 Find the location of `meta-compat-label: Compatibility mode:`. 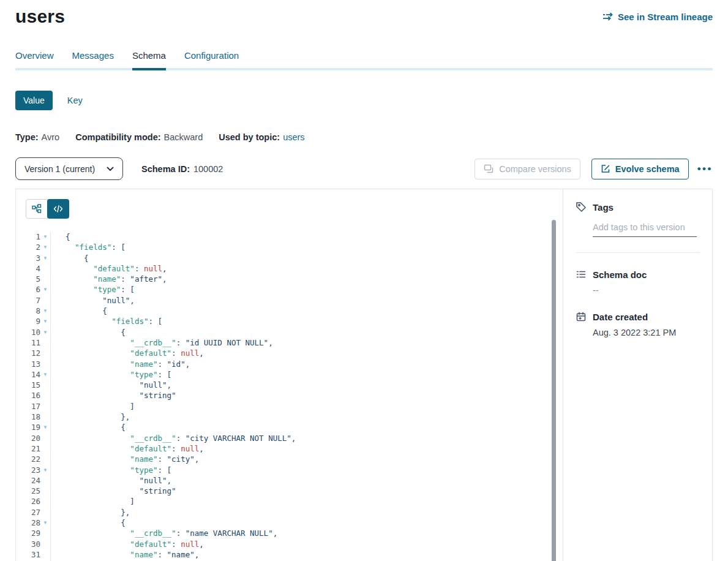

meta-compat-label: Compatibility mode: is located at coordinates (118, 137).